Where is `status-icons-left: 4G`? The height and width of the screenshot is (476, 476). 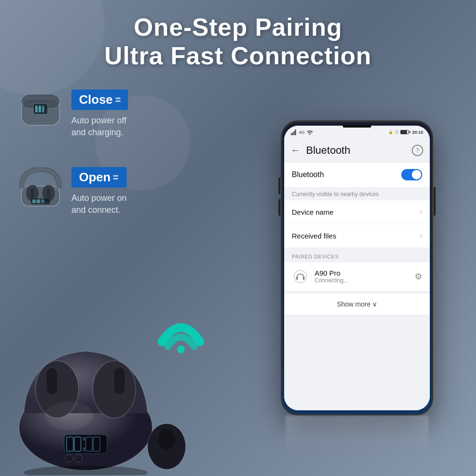
status-icons-left: 4G is located at coordinates (302, 132).